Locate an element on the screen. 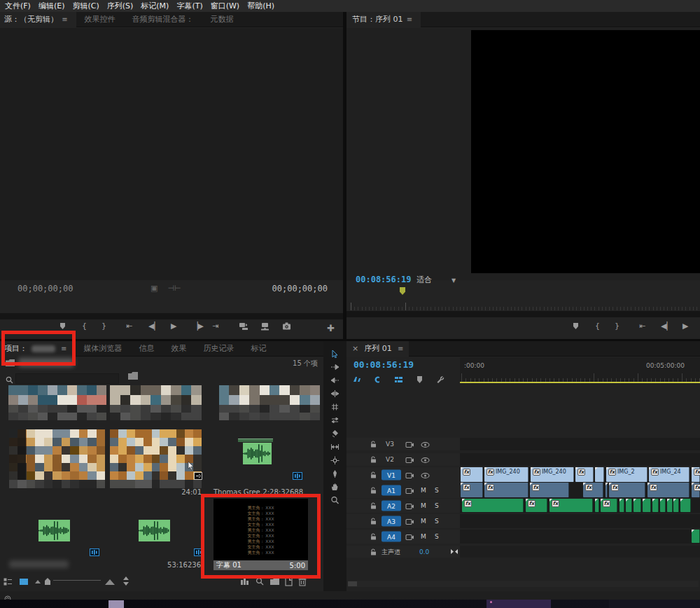  program-time-ruler is located at coordinates (524, 305).